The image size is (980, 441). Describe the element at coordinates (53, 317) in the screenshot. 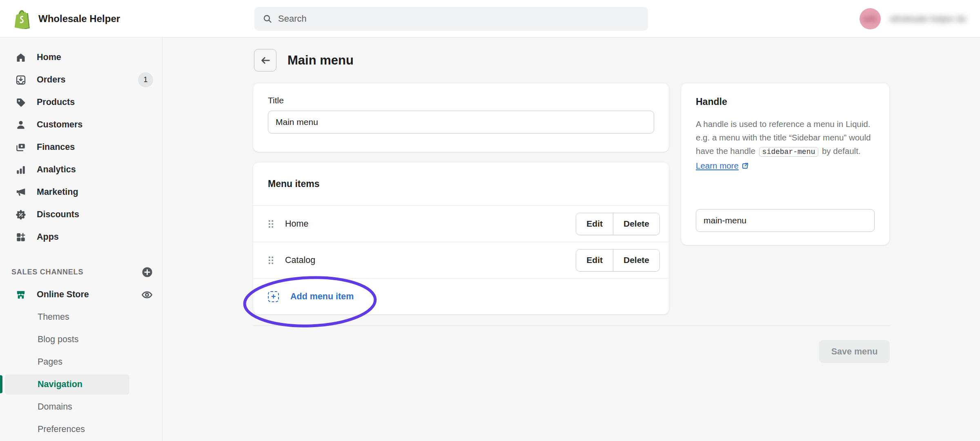

I see `subitem-label: Themes` at that location.